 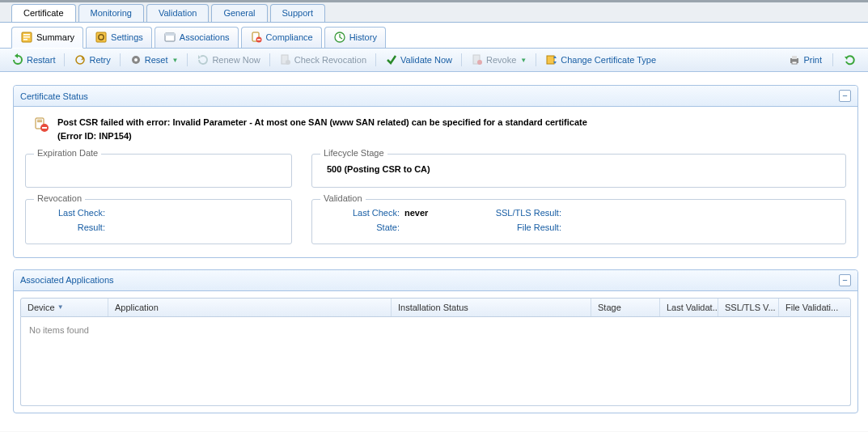 I want to click on revocation-lastcheck-label: Last Check:, so click(x=74, y=213).